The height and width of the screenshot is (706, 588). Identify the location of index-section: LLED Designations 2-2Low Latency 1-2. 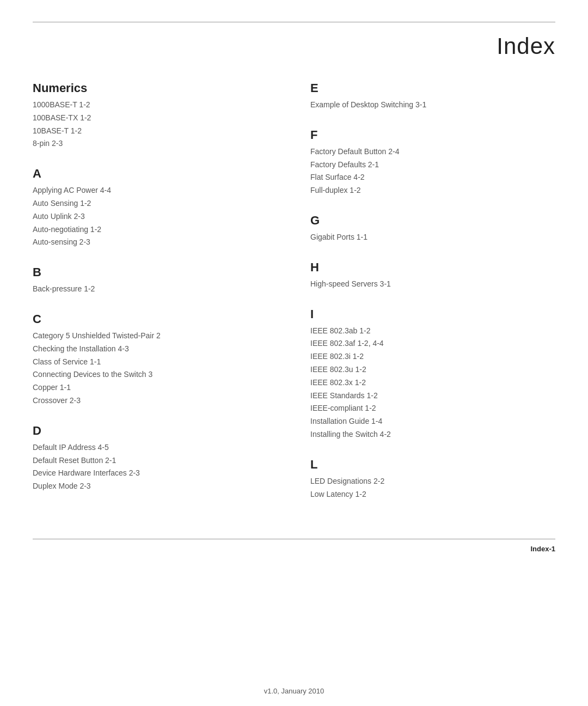
(433, 479).